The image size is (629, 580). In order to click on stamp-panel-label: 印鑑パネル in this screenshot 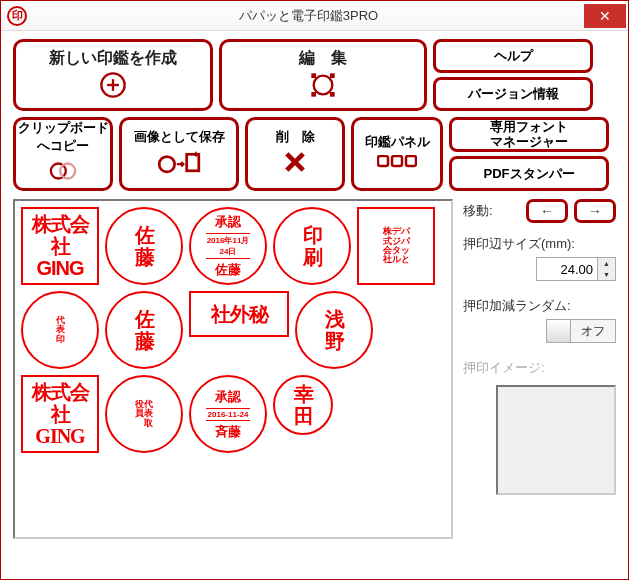, I will do `click(398, 142)`.